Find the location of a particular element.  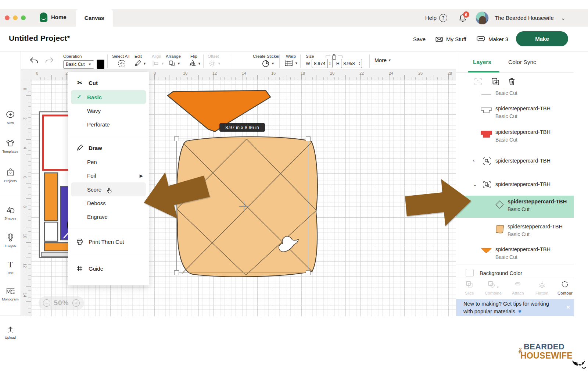

tab-color-sync: Color Sync is located at coordinates (522, 62).